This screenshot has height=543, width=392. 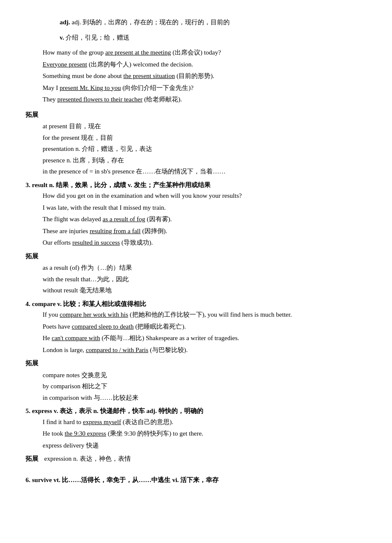 What do you see at coordinates (124, 219) in the screenshot?
I see `result-u-1: as a result of fog` at bounding box center [124, 219].